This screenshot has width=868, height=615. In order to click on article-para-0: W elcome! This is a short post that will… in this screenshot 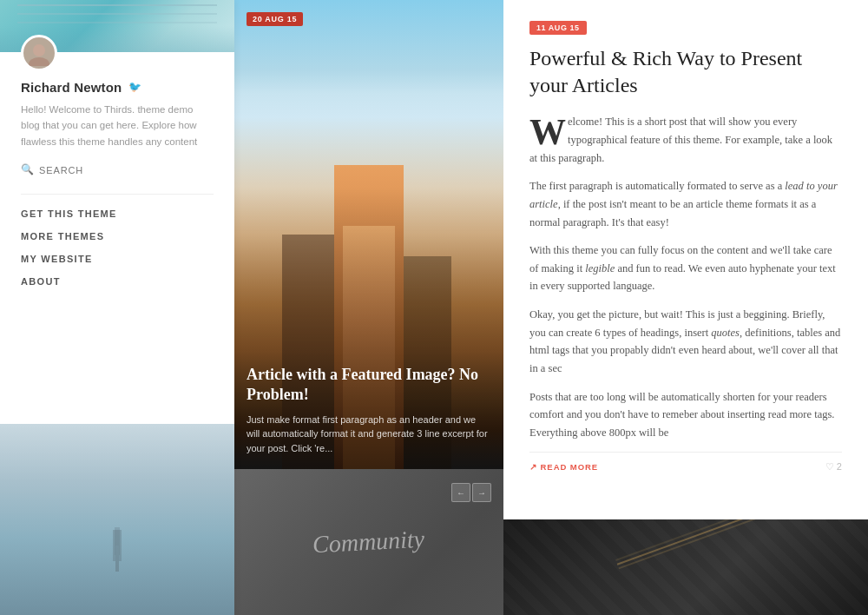, I will do `click(686, 140)`.